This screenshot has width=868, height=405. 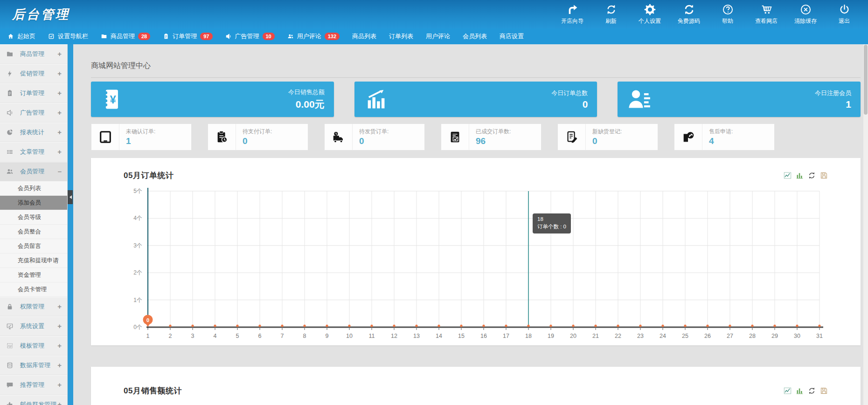 I want to click on stat-text: 待支付订单: 0, so click(x=254, y=137).